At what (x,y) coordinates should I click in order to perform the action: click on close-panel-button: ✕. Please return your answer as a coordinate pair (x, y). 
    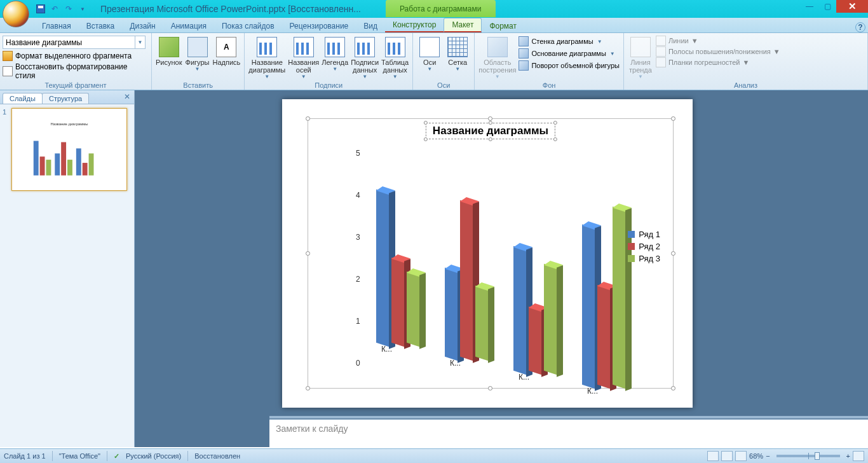
    Looking at the image, I should click on (127, 97).